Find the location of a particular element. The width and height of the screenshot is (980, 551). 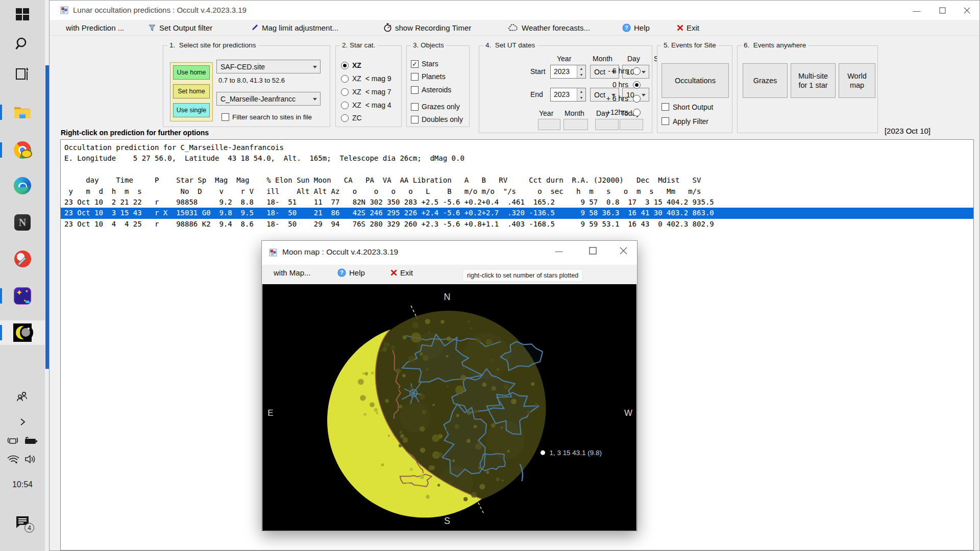

prediction-hint-label: Right-click on prediction for further op… is located at coordinates (135, 133).